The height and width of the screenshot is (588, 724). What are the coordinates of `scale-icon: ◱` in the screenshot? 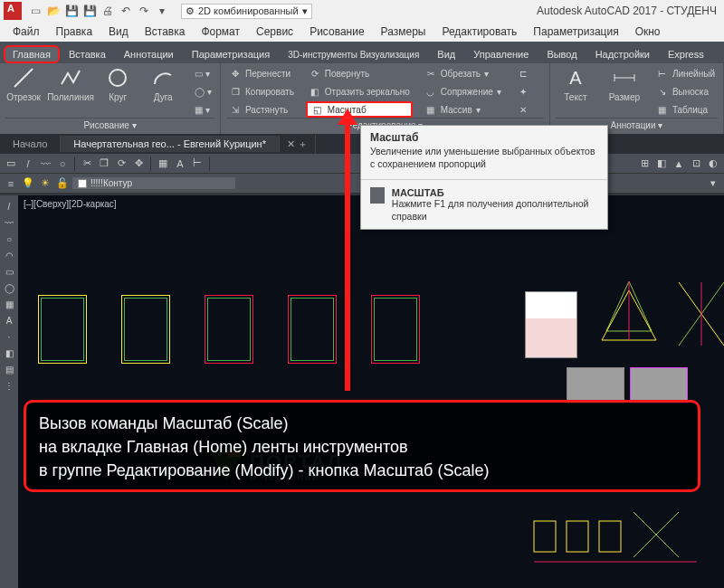 It's located at (318, 109).